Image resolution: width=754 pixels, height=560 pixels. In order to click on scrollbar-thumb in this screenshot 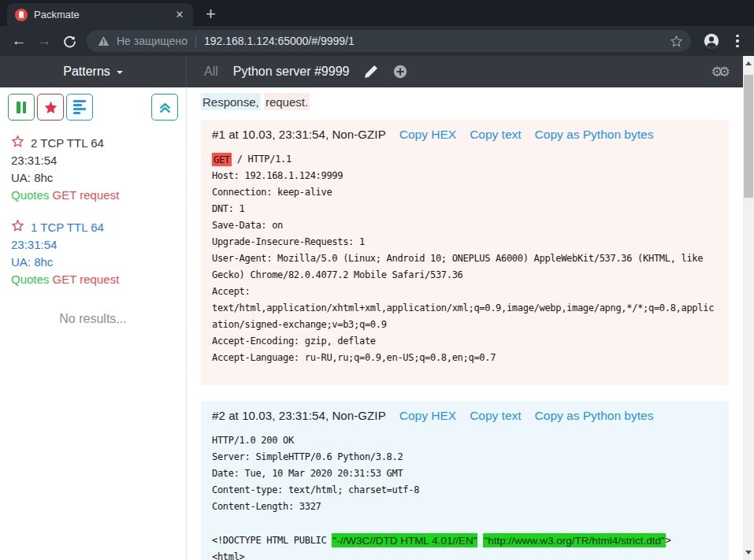, I will do `click(748, 136)`.